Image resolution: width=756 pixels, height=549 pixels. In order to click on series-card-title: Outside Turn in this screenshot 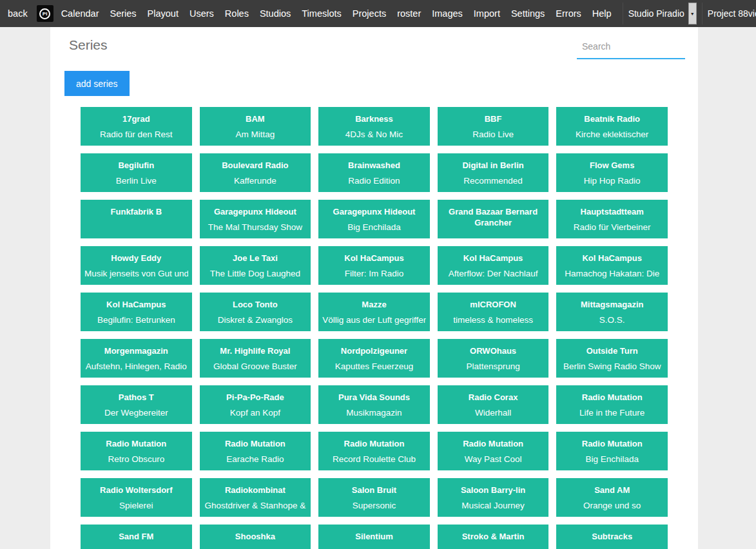, I will do `click(612, 351)`.